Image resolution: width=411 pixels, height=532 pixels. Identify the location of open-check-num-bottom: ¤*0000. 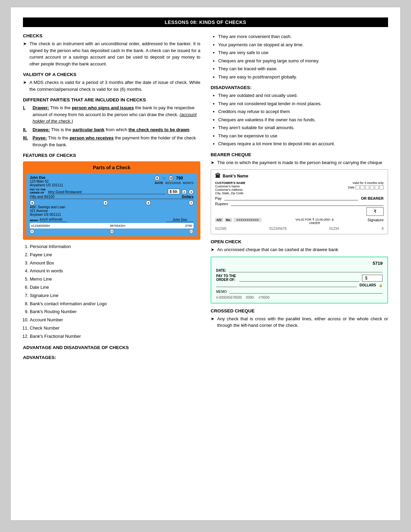
(264, 297).